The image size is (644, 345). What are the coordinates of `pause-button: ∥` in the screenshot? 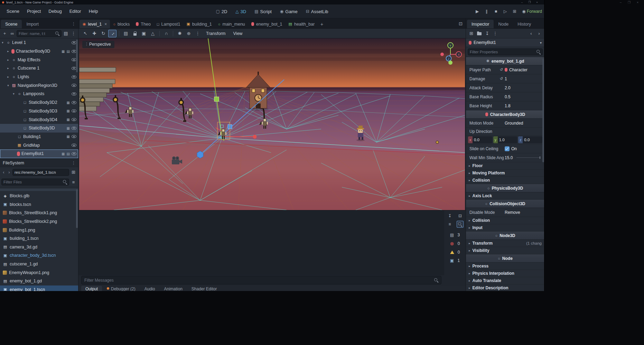 It's located at (487, 11).